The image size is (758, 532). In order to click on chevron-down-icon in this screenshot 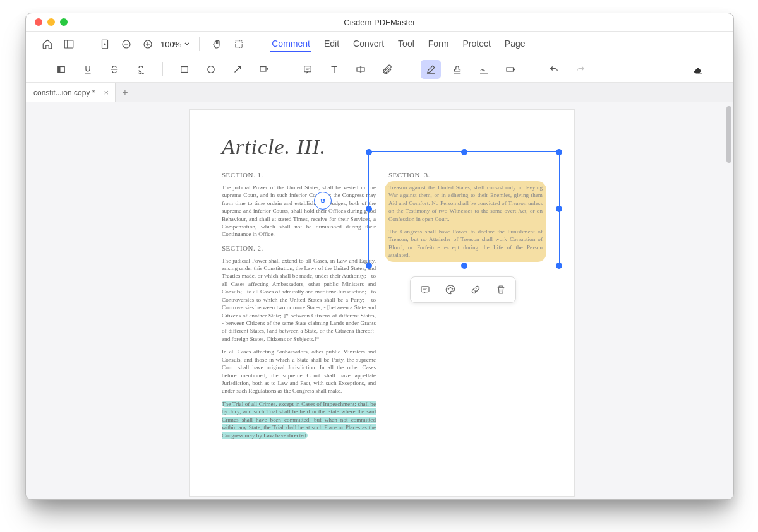, I will do `click(187, 44)`.